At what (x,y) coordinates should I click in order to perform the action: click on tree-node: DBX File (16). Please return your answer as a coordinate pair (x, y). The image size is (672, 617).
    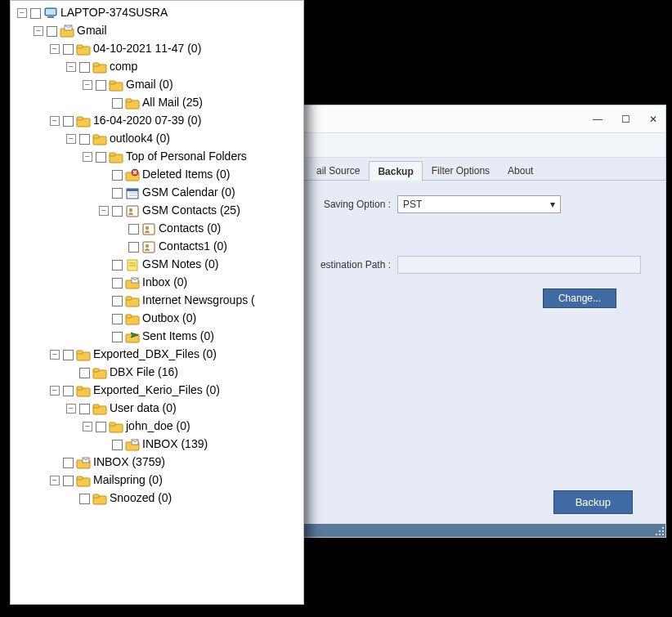
    Looking at the image, I should click on (157, 373).